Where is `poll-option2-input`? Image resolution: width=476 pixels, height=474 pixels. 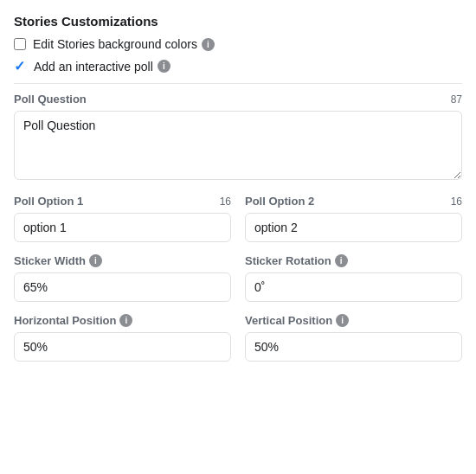 poll-option2-input is located at coordinates (353, 227).